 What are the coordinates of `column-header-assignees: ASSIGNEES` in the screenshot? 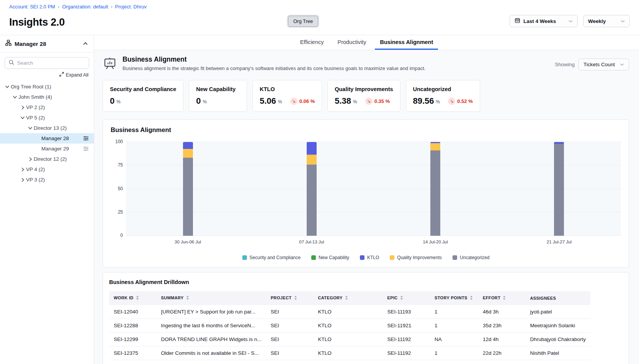 It's located at (558, 298).